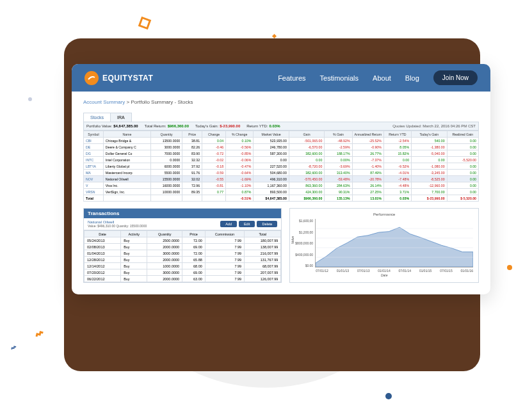 Image resolution: width=532 pixels, height=416 pixels. I want to click on col-header: Annualized Return, so click(367, 134).